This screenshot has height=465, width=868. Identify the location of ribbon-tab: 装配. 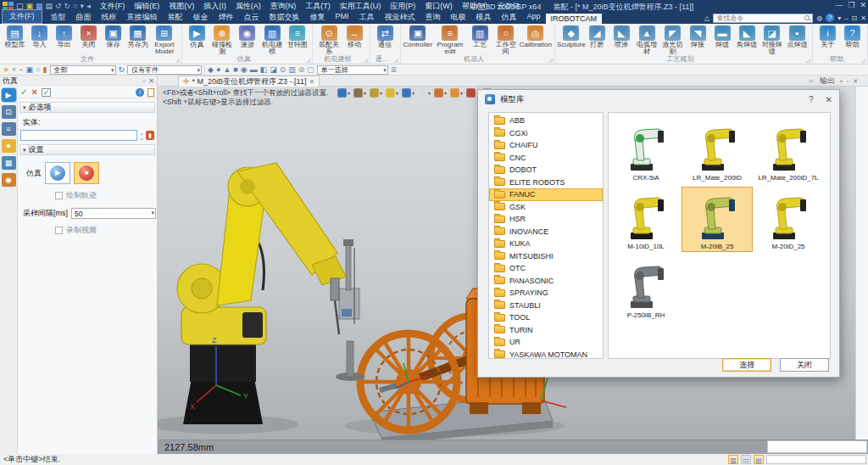
(175, 17).